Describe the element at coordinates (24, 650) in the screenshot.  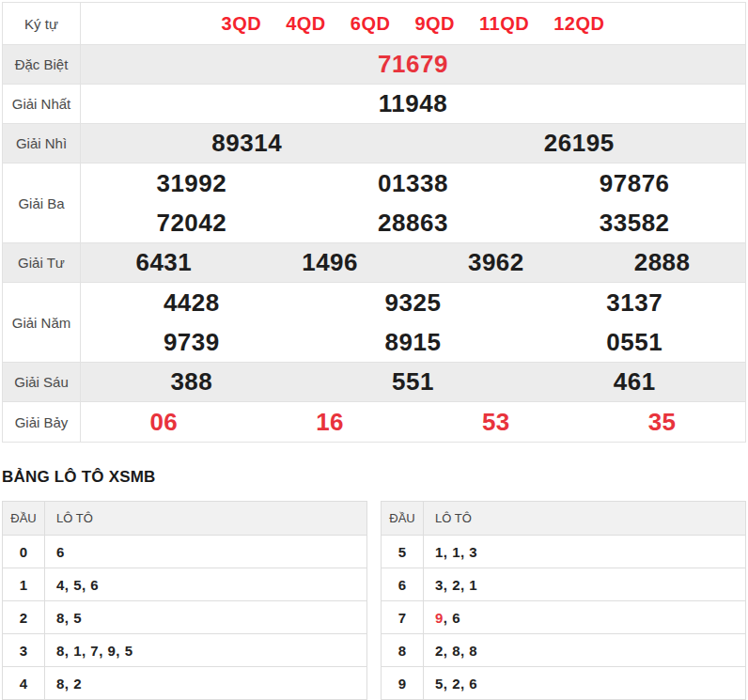
I see `loto-dau-cell: 3` at that location.